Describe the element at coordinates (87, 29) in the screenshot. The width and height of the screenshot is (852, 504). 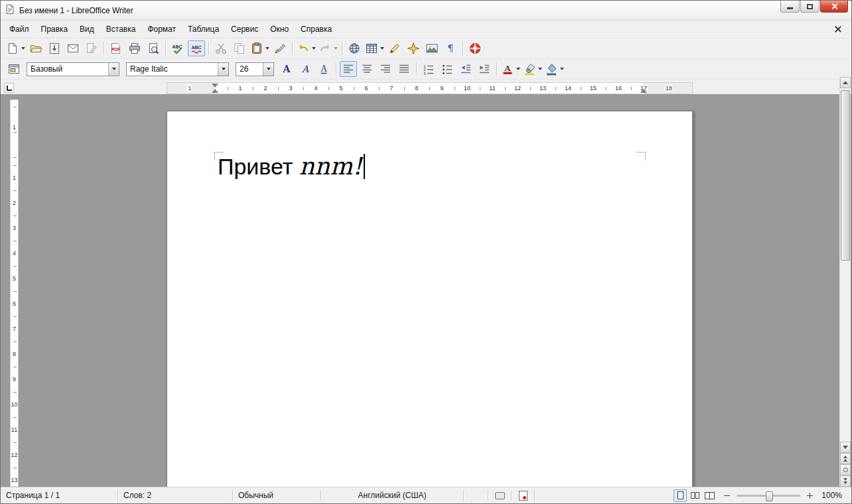
I see `menu-view: Вид` at that location.